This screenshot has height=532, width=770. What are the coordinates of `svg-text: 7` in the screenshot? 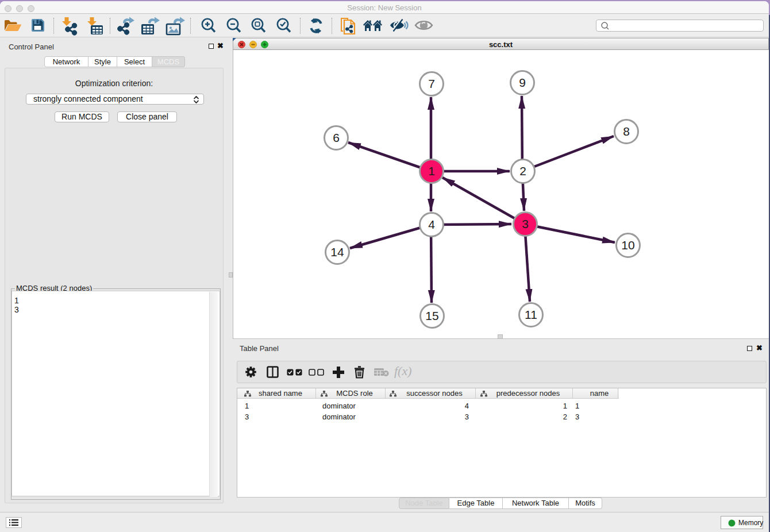 It's located at (432, 84).